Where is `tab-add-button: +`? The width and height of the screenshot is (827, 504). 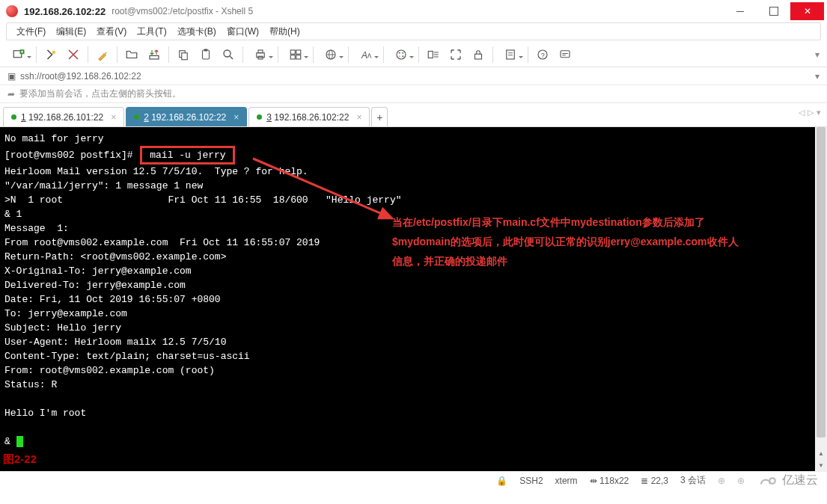
tab-add-button: + is located at coordinates (379, 117).